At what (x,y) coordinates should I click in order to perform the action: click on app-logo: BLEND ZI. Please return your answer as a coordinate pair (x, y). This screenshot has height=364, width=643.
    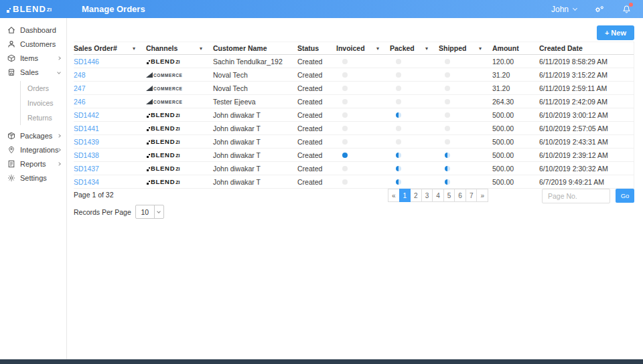
    Looking at the image, I should click on (38, 9).